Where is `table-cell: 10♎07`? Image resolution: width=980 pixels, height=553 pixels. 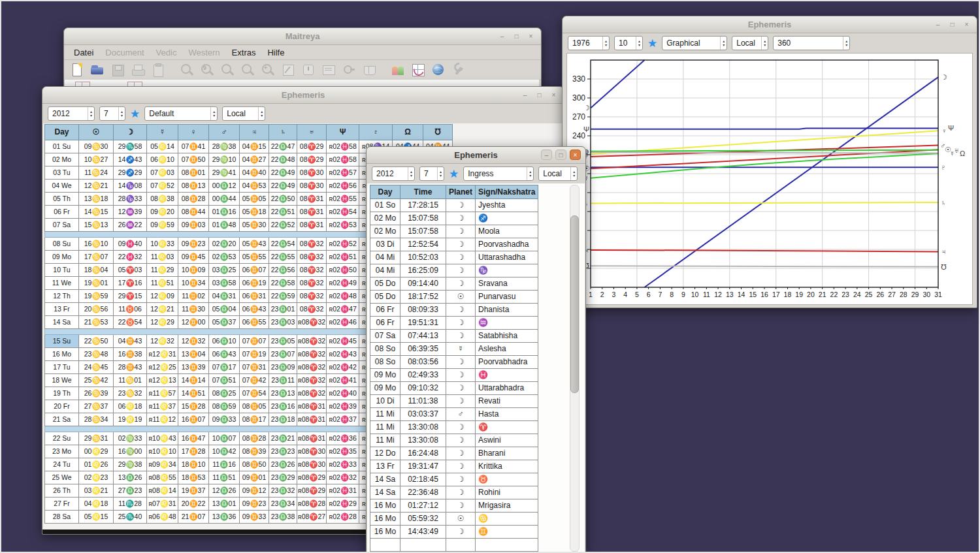 table-cell: 10♎07 is located at coordinates (225, 439).